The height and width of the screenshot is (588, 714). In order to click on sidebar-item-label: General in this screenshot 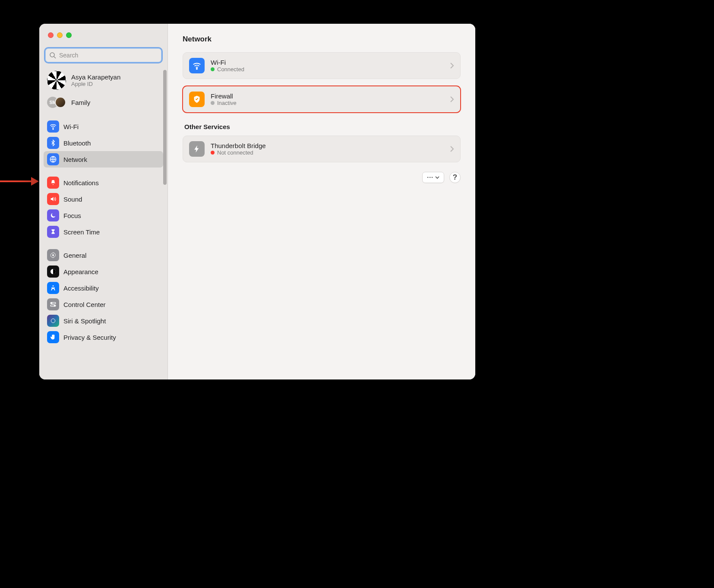, I will do `click(75, 256)`.